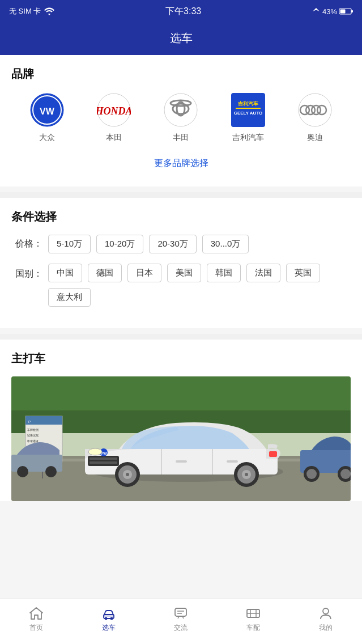  What do you see at coordinates (181, 39) in the screenshot?
I see `page-header: 选车` at bounding box center [181, 39].